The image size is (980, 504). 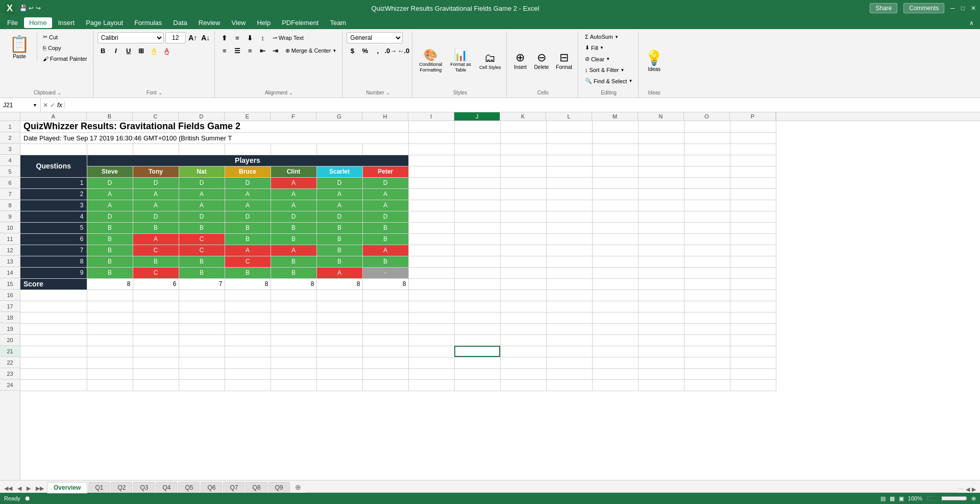 I want to click on cell-M22, so click(x=615, y=363).